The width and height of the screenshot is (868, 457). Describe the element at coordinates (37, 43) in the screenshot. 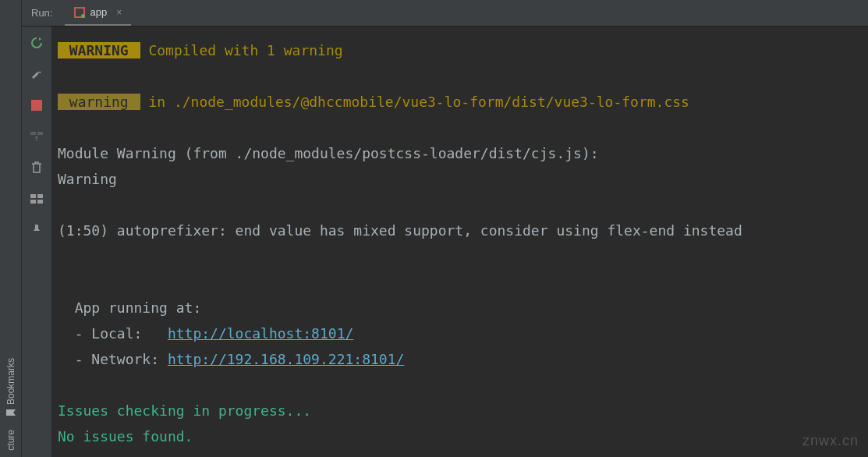

I see `rerun-icon` at that location.